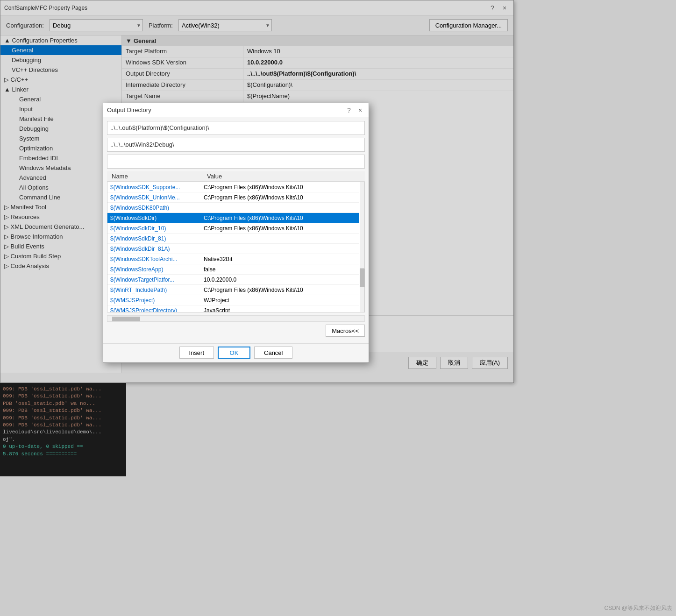  Describe the element at coordinates (157, 269) in the screenshot. I see `modal-row-name: $(WindowsStoreApp)` at that location.